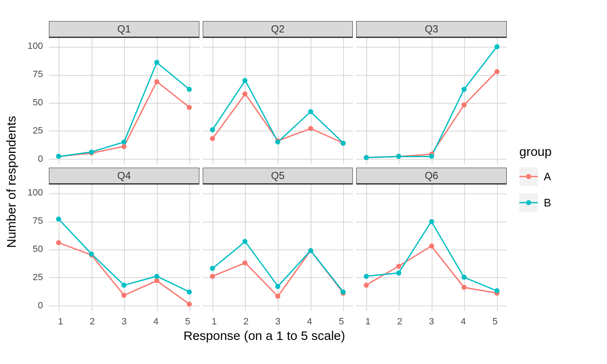  Describe the element at coordinates (34, 239) in the screenshot. I see `y-ticks: X0255075100` at that location.